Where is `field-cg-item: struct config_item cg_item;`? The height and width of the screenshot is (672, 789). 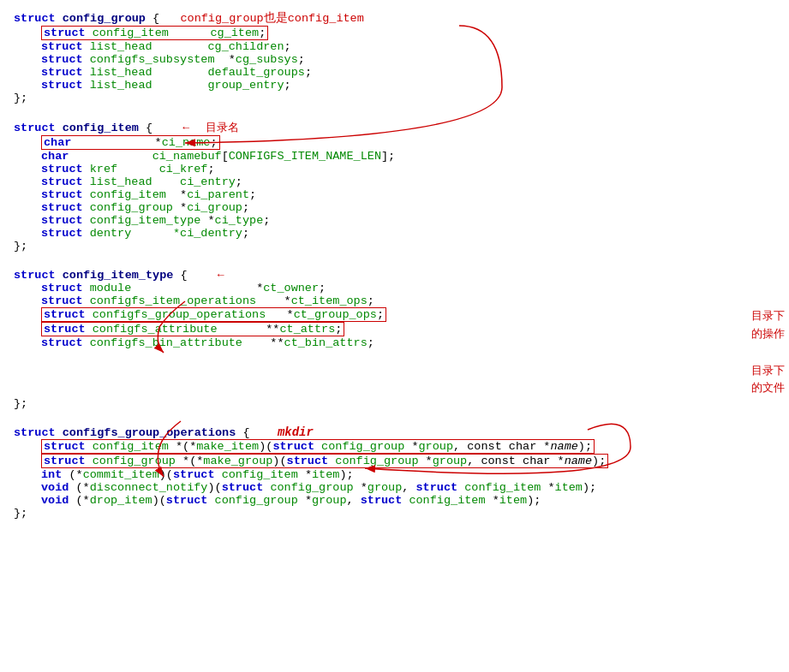 field-cg-item: struct config_item cg_item; is located at coordinates (413, 33).